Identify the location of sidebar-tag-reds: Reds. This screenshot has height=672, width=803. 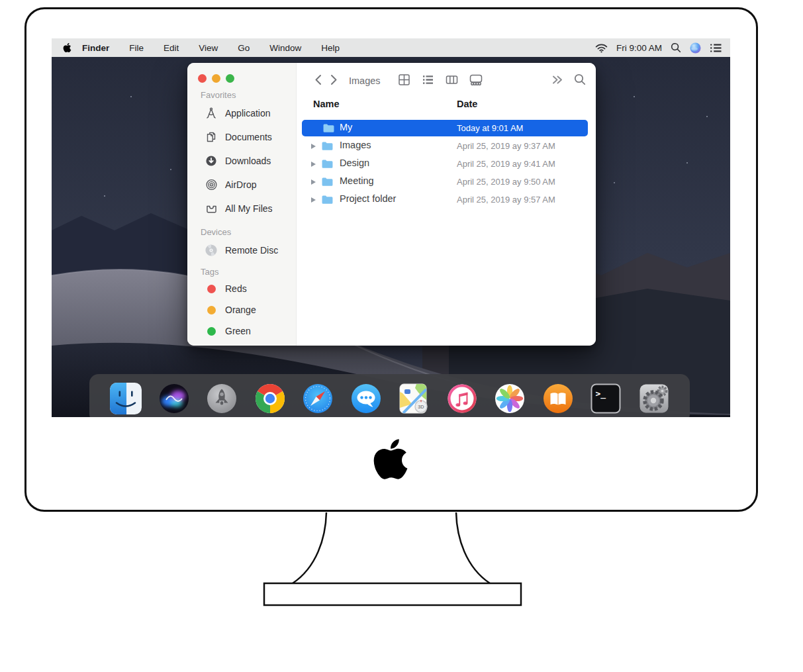
(242, 289).